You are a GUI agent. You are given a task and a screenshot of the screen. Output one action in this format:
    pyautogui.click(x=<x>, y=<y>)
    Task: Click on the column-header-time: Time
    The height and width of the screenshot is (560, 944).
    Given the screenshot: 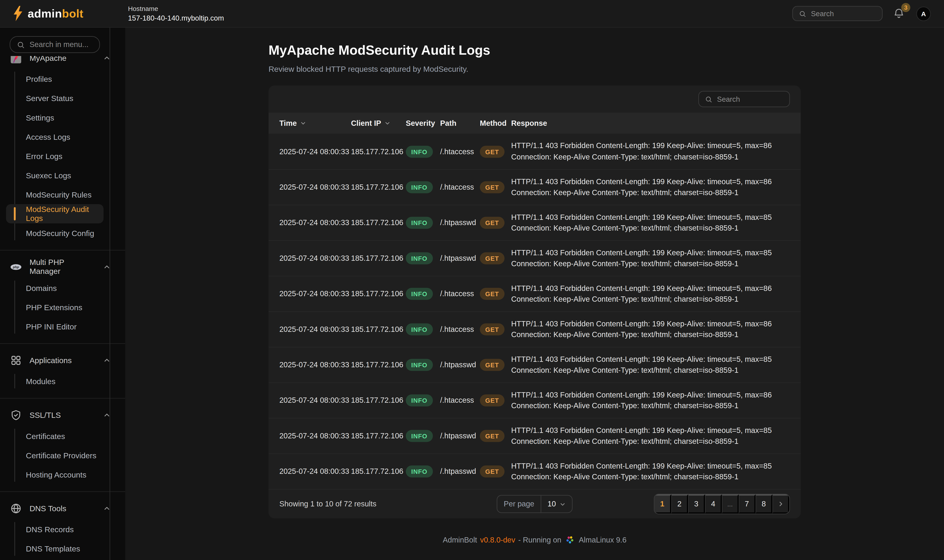 What is the action you would take?
    pyautogui.click(x=315, y=123)
    